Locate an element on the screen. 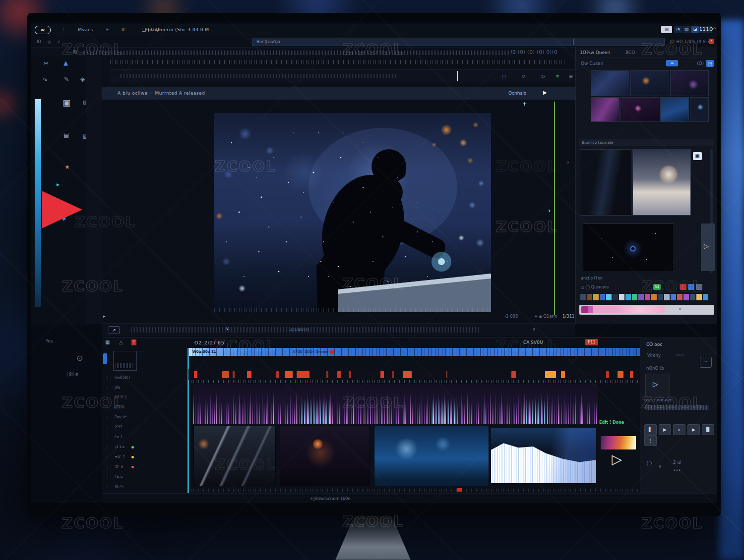 Image resolution: width=744 pixels, height=560 pixels. timeline-ruler: W0u¡00d 11 A7O0! 0OO4 Omnnn is located at coordinates (414, 352).